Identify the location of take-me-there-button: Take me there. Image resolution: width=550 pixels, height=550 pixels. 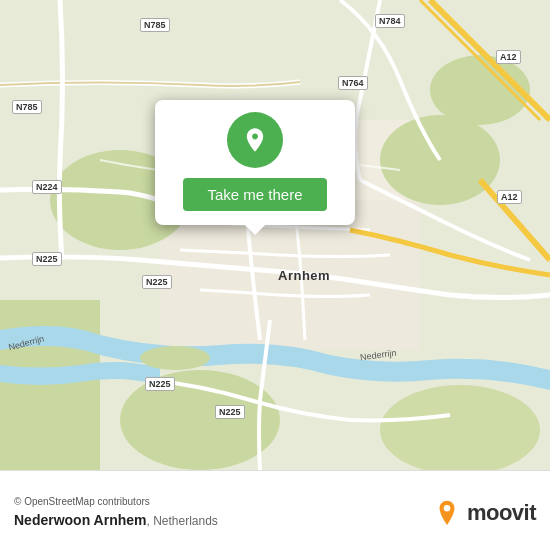
(254, 194).